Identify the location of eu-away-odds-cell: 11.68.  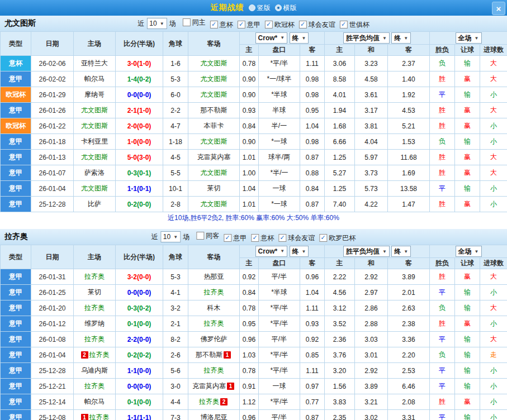
(409, 157).